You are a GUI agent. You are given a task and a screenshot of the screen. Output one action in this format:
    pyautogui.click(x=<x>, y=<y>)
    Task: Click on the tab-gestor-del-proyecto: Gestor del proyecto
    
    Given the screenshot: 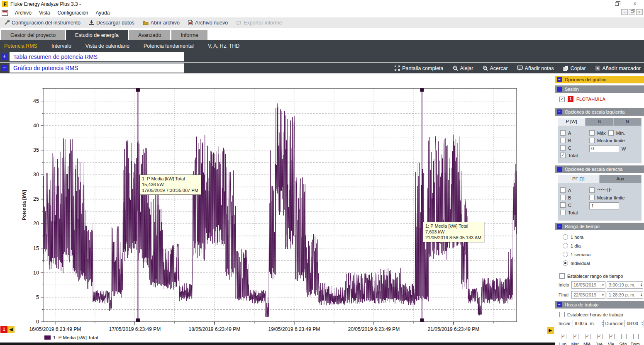 What is the action you would take?
    pyautogui.click(x=33, y=35)
    